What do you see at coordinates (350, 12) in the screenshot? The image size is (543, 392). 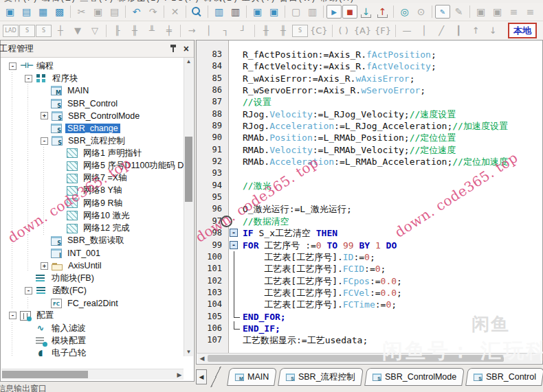 I see `stop-icon: ■` at bounding box center [350, 12].